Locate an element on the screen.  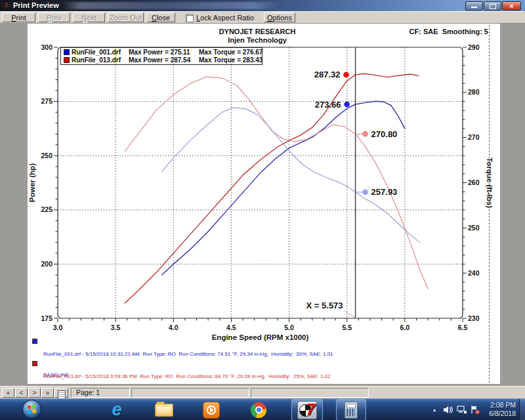
legend-swatch-blue is located at coordinates (67, 52).